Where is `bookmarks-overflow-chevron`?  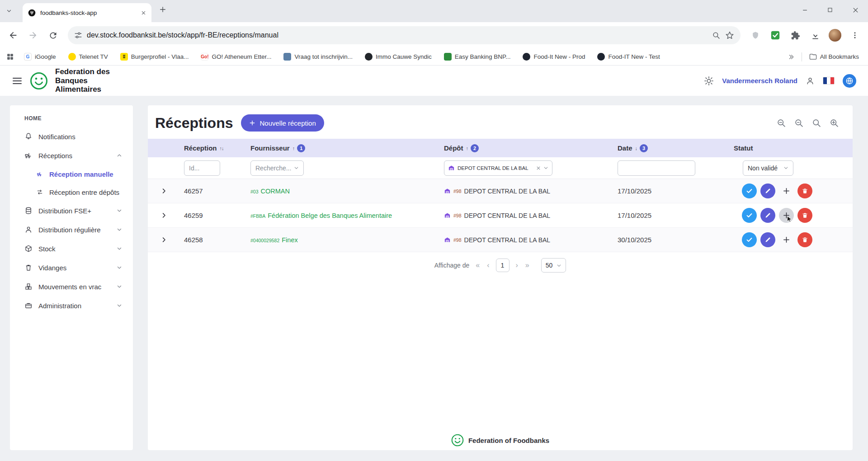 bookmarks-overflow-chevron is located at coordinates (791, 57).